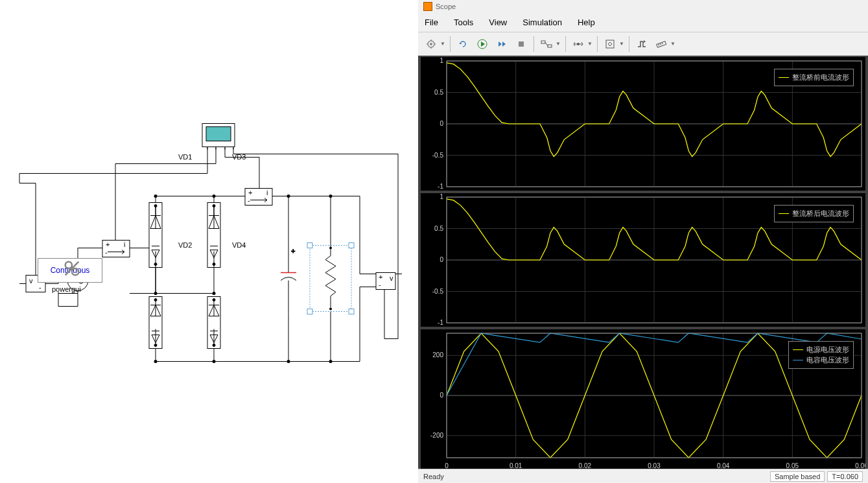 This screenshot has height=483, width=868. What do you see at coordinates (428, 6) in the screenshot?
I see `app-icon` at bounding box center [428, 6].